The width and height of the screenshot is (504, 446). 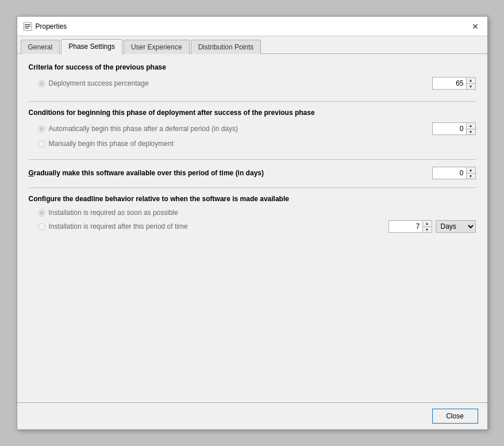 What do you see at coordinates (41, 144) in the screenshot?
I see `radio-manual-begin` at bounding box center [41, 144].